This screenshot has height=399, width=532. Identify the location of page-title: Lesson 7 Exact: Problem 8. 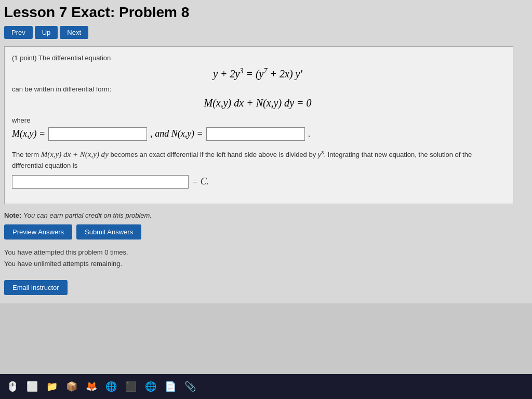
(264, 12).